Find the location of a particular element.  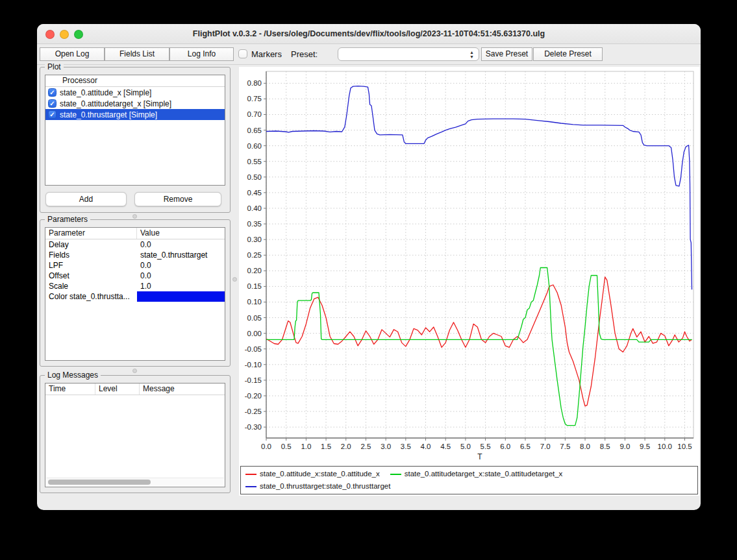

processor-row: ✓state_0.attitude_x [Simple] is located at coordinates (135, 92).